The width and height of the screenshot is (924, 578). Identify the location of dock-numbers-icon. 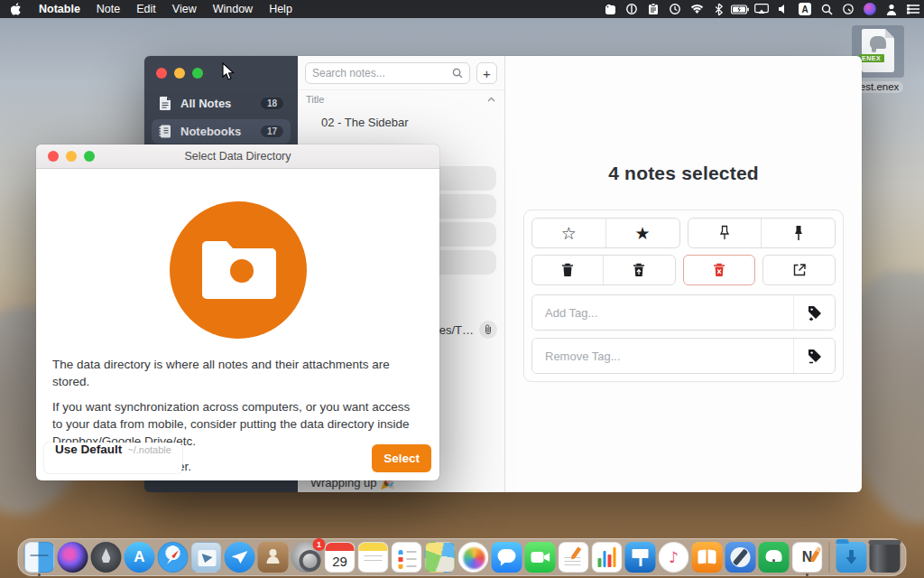
(607, 557).